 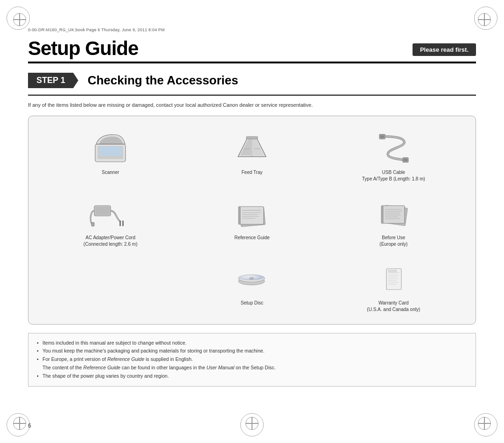 I want to click on accessory-usb-cable: USB CableType A/Type B (Length: 1.8 m), so click(x=394, y=156).